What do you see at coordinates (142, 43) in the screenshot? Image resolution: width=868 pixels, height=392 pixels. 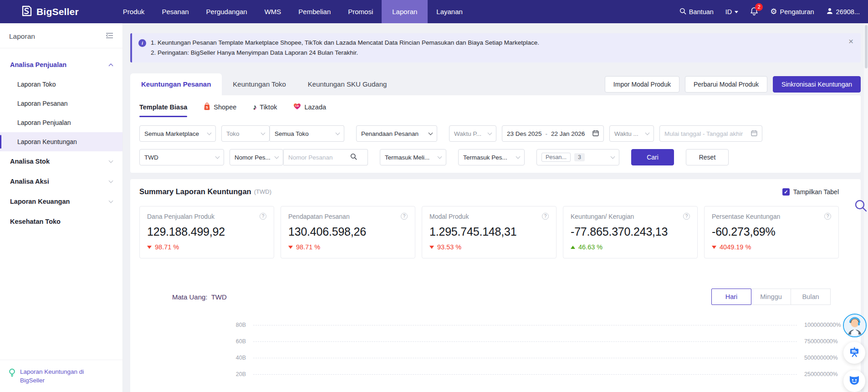 I see `info-icon: i` at bounding box center [142, 43].